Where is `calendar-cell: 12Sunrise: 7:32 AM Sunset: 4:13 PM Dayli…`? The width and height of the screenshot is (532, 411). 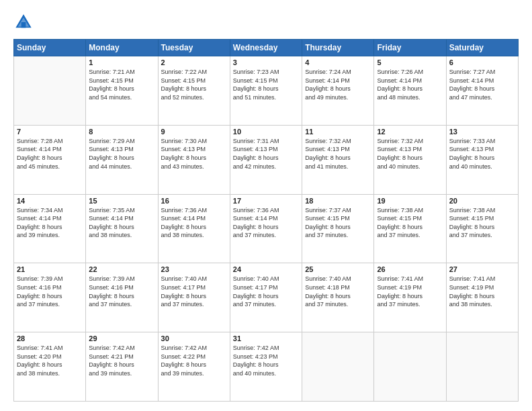 calendar-cell: 12Sunrise: 7:32 AM Sunset: 4:13 PM Dayli… is located at coordinates (410, 160).